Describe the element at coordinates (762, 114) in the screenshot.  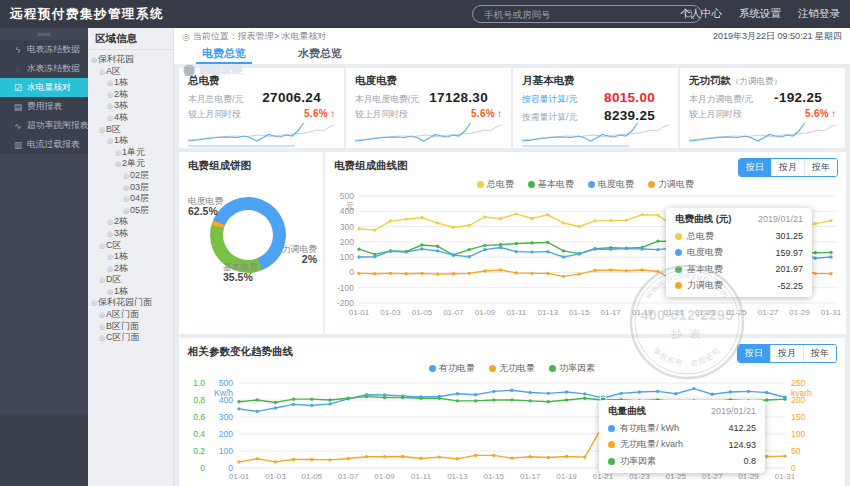
I see `stat-card-row: 较上月同时段5.6%↑` at that location.